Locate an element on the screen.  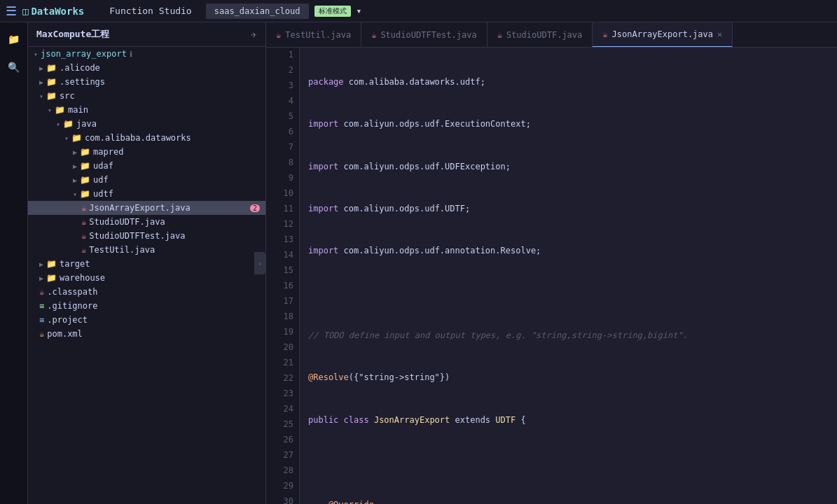
sidebar-header: MaxCompute工程 ✈ is located at coordinates (147, 35).